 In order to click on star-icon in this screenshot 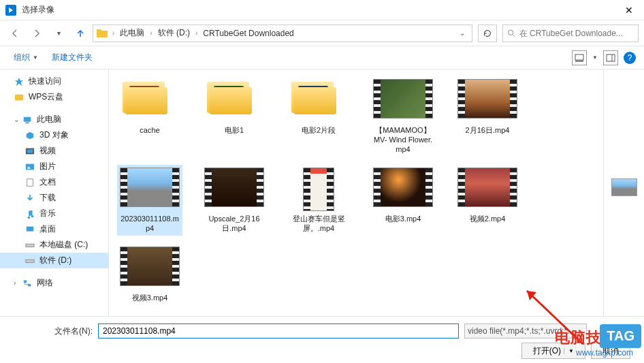, I will do `click(19, 82)`.